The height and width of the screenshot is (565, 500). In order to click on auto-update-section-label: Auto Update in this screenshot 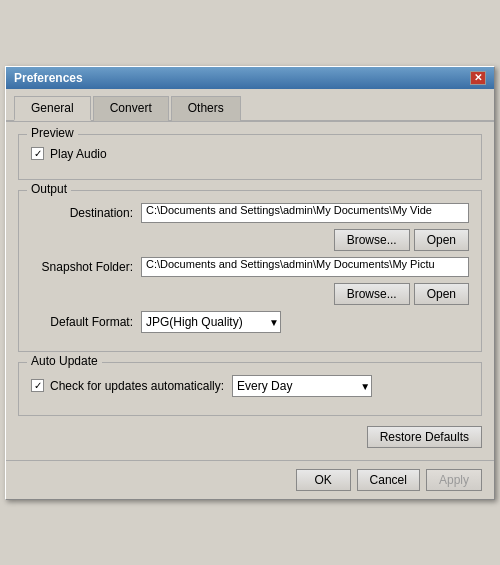, I will do `click(64, 361)`.